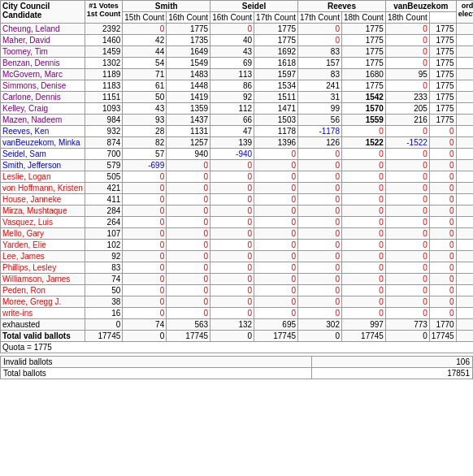  What do you see at coordinates (232, 86) in the screenshot?
I see `seidel-count1: 86` at bounding box center [232, 86].